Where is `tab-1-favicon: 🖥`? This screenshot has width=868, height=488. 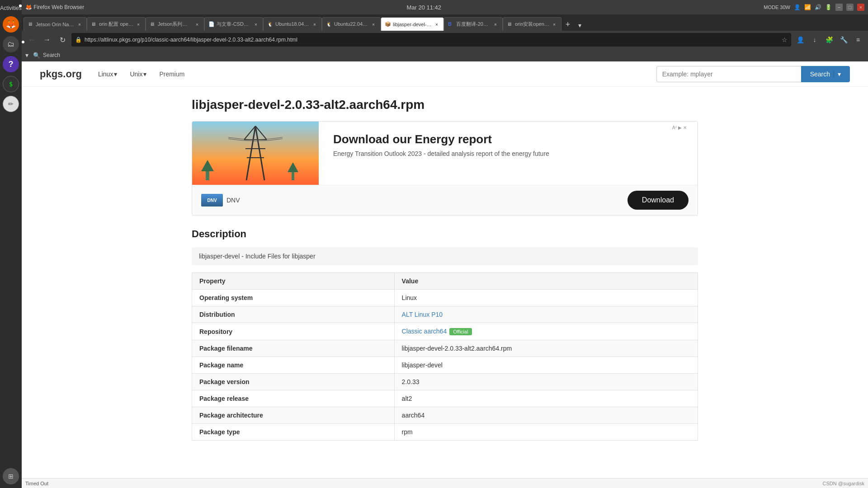
tab-1-favicon: 🖥 is located at coordinates (31, 24).